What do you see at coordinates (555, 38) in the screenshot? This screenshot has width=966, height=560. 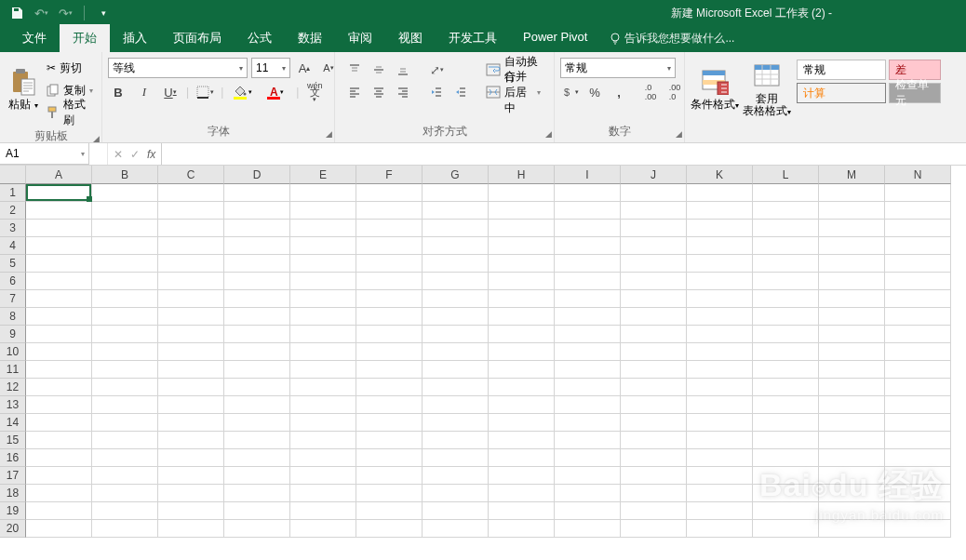 I see `tab-Power Pivot: Power Pivot` at bounding box center [555, 38].